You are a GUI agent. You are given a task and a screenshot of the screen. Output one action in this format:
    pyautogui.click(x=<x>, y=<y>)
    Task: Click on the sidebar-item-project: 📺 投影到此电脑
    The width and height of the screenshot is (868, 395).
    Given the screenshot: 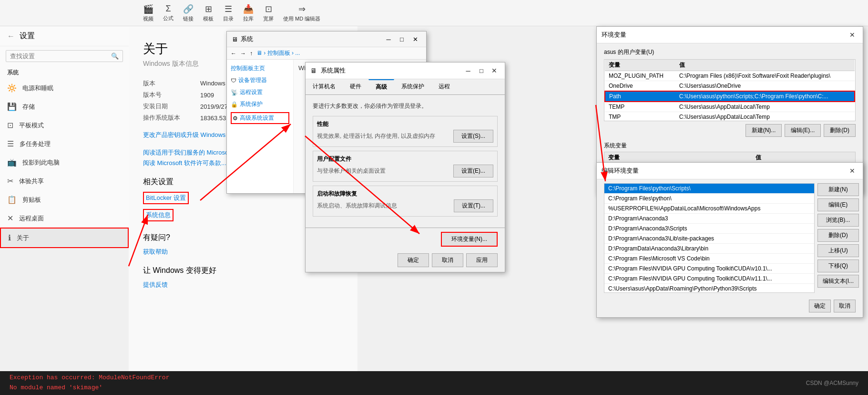 What is the action you would take?
    pyautogui.click(x=64, y=162)
    